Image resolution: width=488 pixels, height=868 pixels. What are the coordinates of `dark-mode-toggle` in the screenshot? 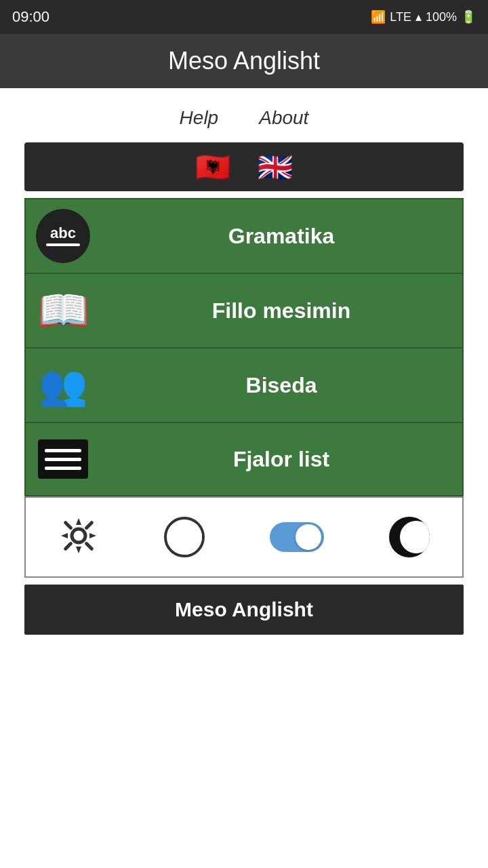 It's located at (297, 537).